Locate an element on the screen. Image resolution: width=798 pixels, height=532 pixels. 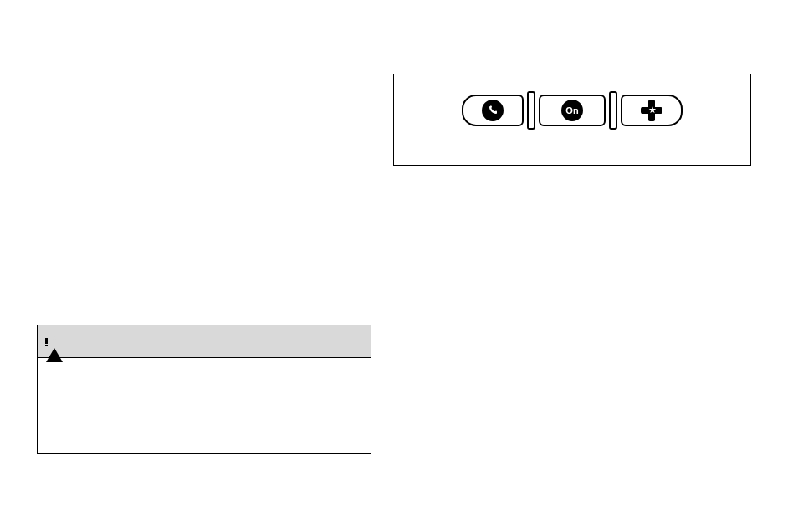
button-panel-figure: On ★ is located at coordinates (572, 120).